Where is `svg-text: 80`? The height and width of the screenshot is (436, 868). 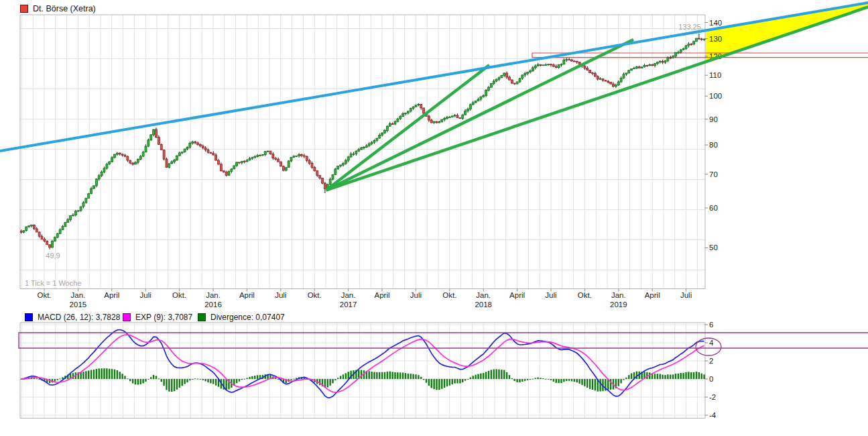
svg-text: 80 is located at coordinates (713, 145).